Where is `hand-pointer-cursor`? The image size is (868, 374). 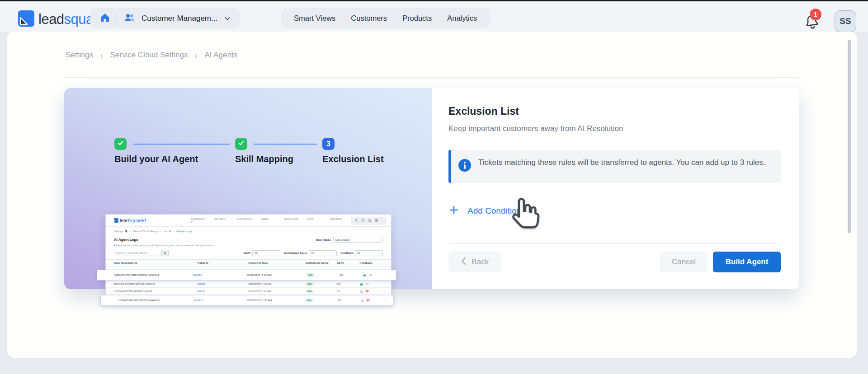
hand-pointer-cursor is located at coordinates (524, 217).